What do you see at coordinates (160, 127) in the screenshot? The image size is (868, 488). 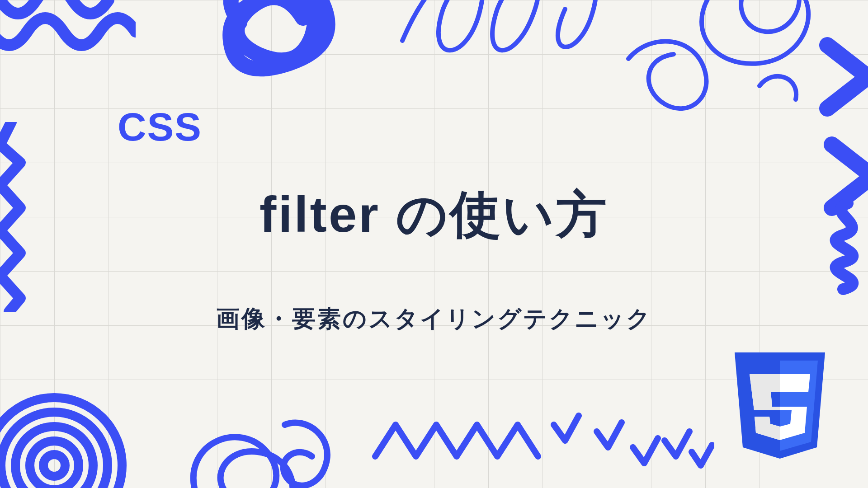 I see `category-label: CSS` at bounding box center [160, 127].